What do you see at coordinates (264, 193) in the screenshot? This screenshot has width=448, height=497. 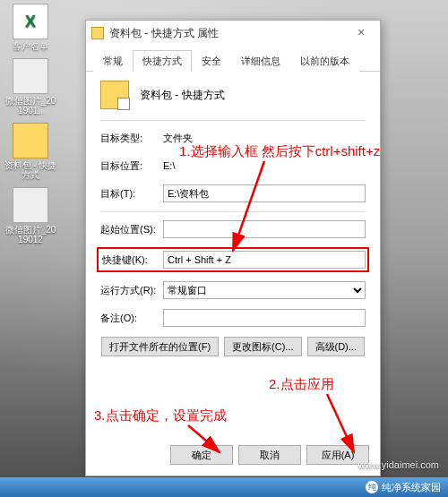 I see `target-input` at bounding box center [264, 193].